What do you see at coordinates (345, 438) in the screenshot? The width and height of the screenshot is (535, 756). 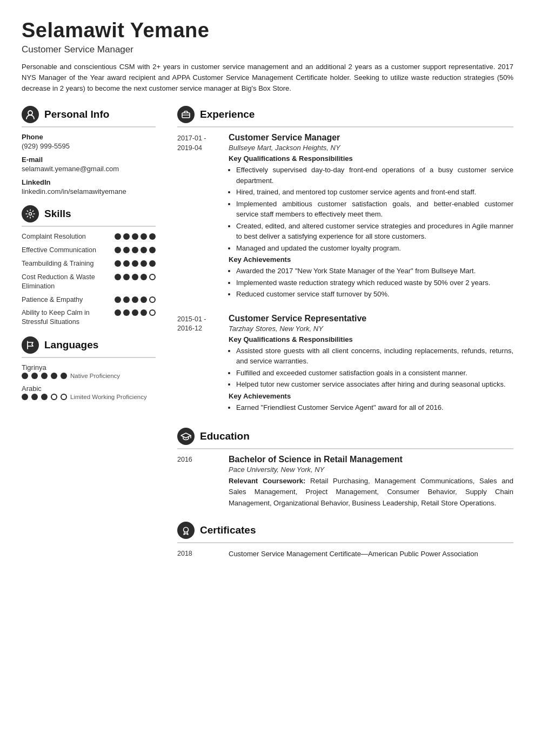 I see `education-section-header: Education` at bounding box center [345, 438].